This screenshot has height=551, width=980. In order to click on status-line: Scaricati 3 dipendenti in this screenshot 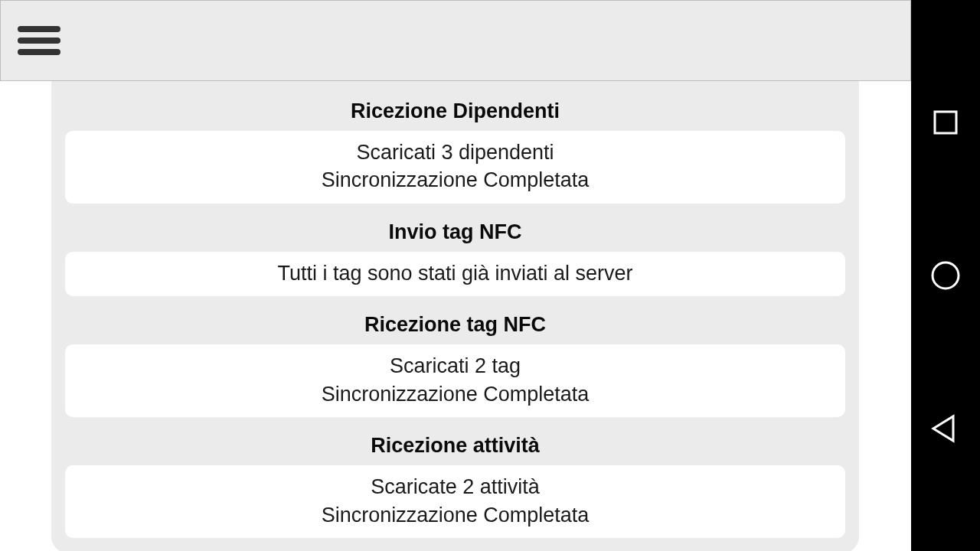, I will do `click(455, 152)`.